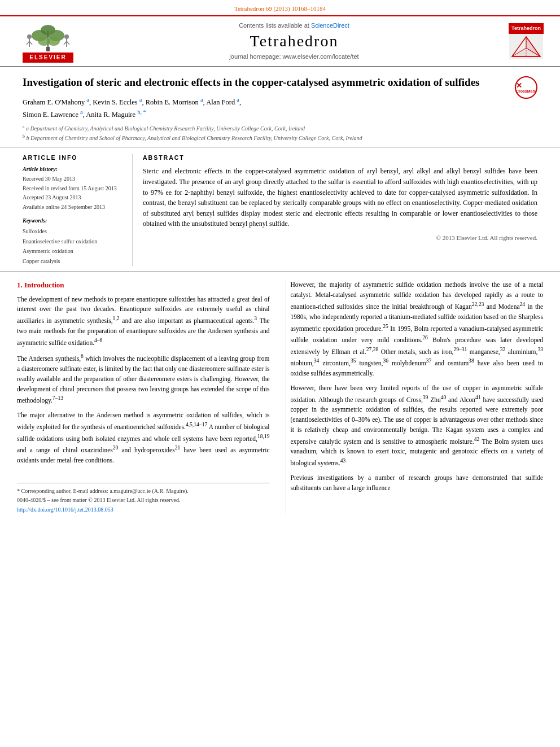 This screenshot has height=747, width=560. Describe the element at coordinates (340, 198) in the screenshot. I see `abstract-text: Steric and electronic effects in the cop…` at that location.